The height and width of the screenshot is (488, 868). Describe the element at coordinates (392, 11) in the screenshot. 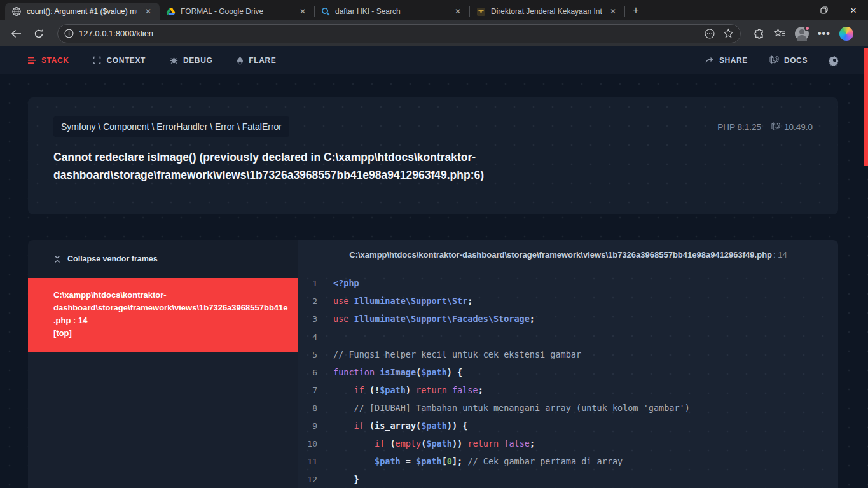

I see `tab-search: daftar HKI - Search ✕` at that location.